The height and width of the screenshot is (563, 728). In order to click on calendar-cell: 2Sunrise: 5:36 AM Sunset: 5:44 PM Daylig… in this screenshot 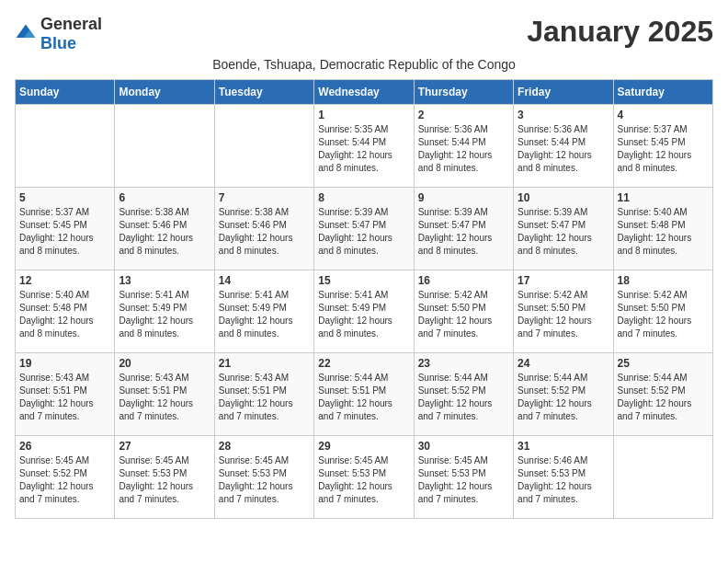, I will do `click(463, 146)`.